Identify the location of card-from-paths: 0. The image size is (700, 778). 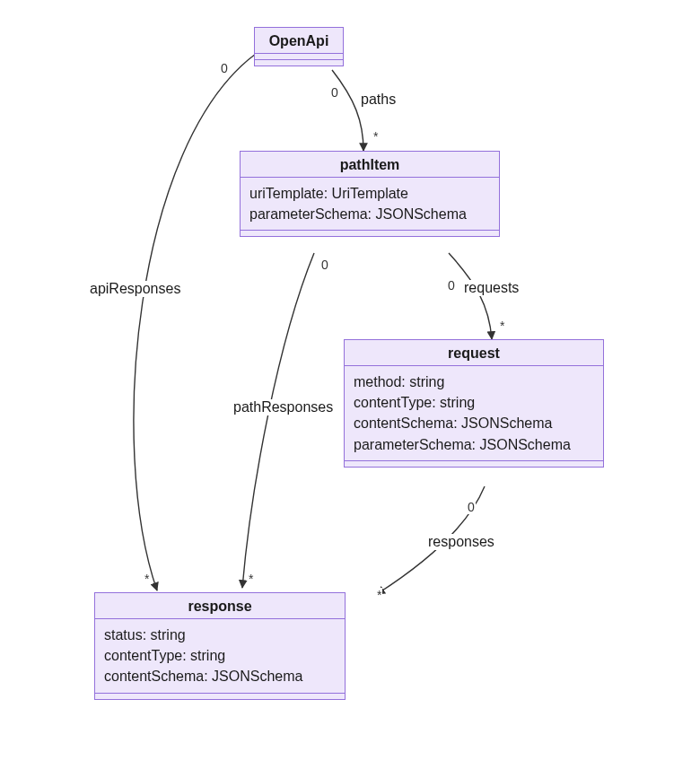
(335, 92).